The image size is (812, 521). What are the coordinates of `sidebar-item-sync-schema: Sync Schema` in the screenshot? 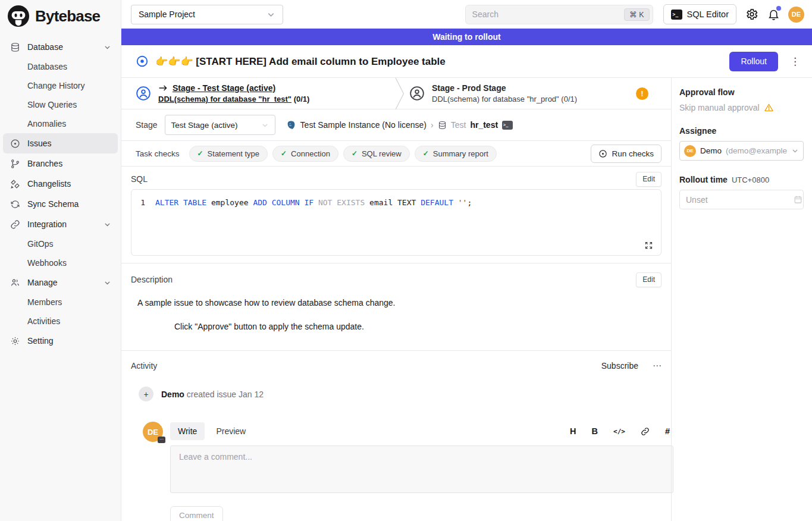 It's located at (61, 204).